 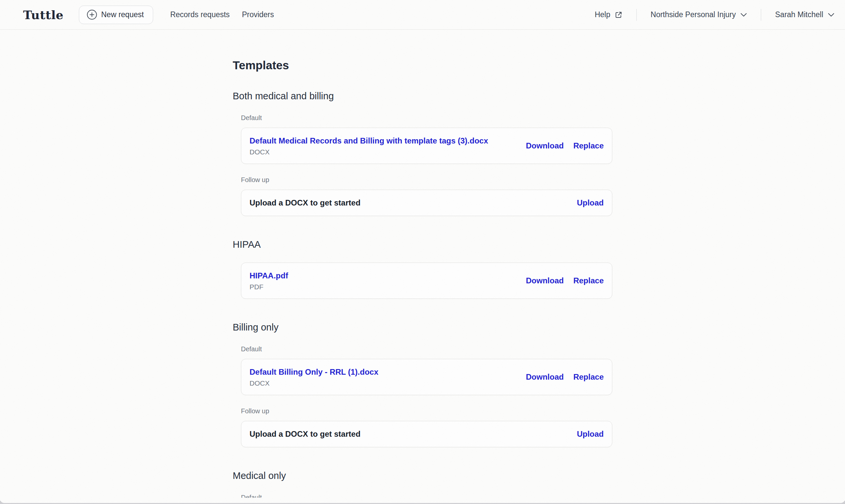 What do you see at coordinates (269, 276) in the screenshot?
I see `template-file-link: HIPAA.pdf` at bounding box center [269, 276].